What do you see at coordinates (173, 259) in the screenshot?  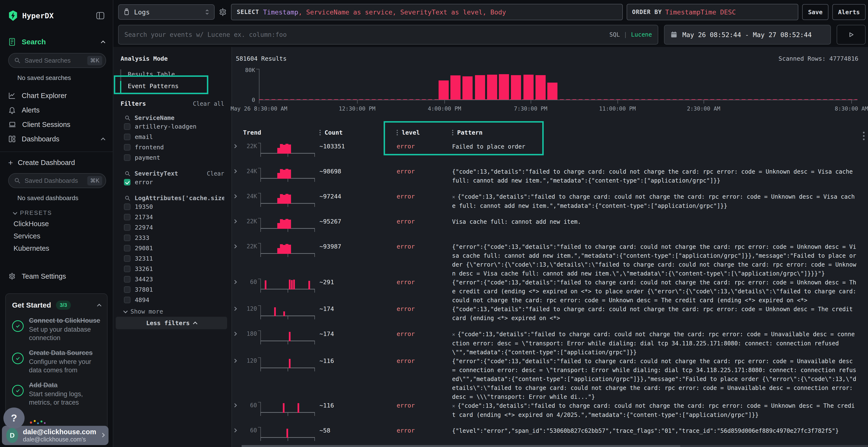 I see `filter-option: 32311` at bounding box center [173, 259].